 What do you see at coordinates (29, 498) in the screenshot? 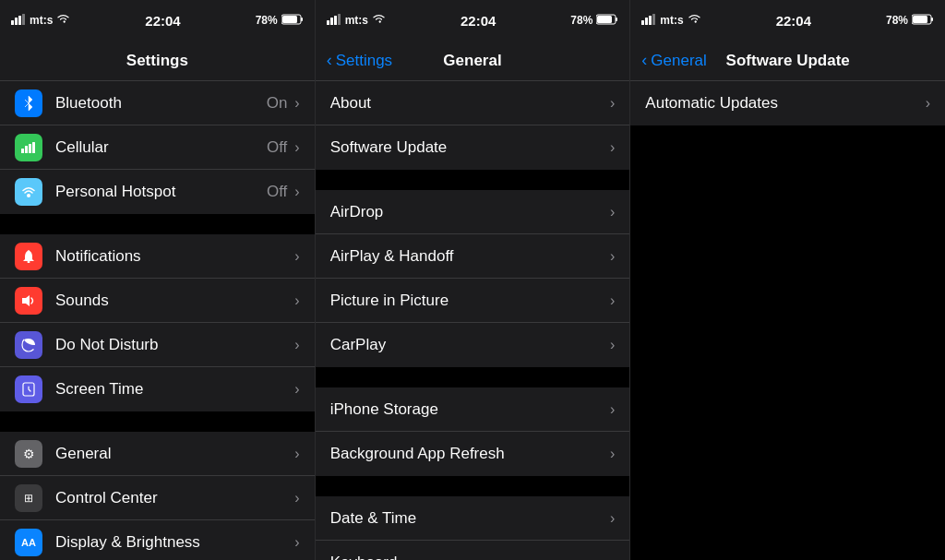
I see `controlcenter-icon: ⊞` at bounding box center [29, 498].